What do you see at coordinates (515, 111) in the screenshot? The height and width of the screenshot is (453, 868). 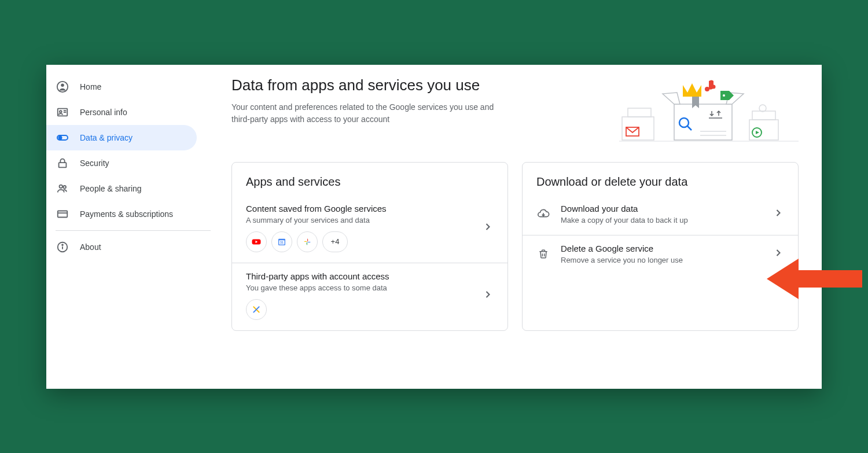 I see `header-row: Data from apps and services you use Your…` at bounding box center [515, 111].